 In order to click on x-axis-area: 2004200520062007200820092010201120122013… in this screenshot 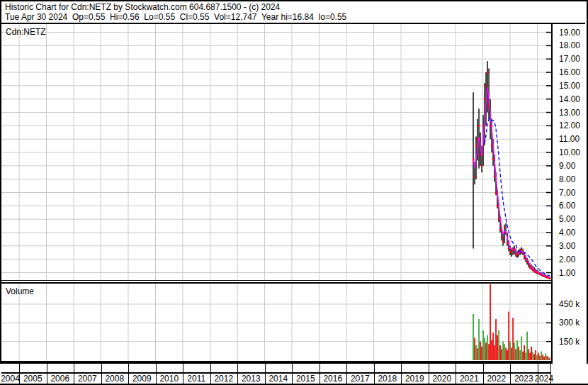, I will do `click(294, 374)`.